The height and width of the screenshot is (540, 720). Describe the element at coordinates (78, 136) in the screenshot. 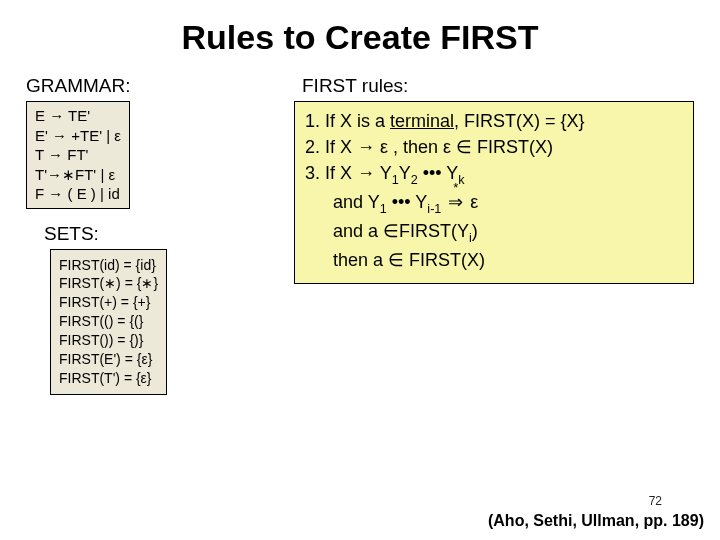

I see `grammar-line: E' → +TE' | ε` at that location.